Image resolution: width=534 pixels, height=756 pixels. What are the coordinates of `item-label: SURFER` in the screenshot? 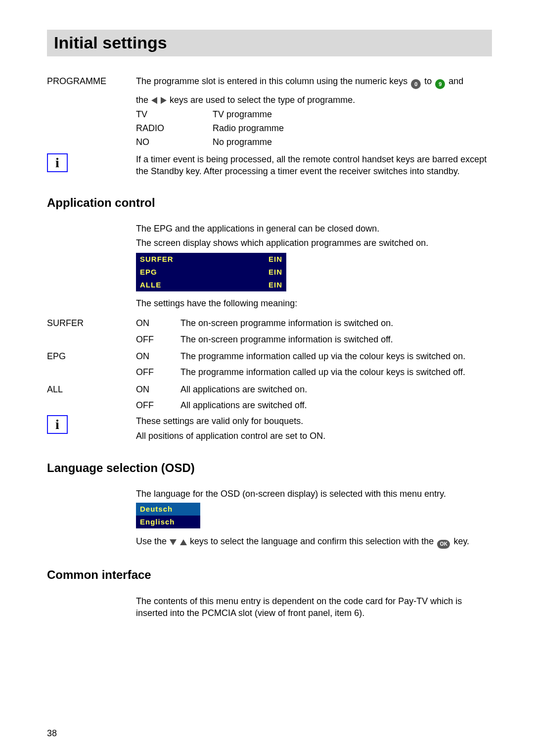 It's located at (91, 323).